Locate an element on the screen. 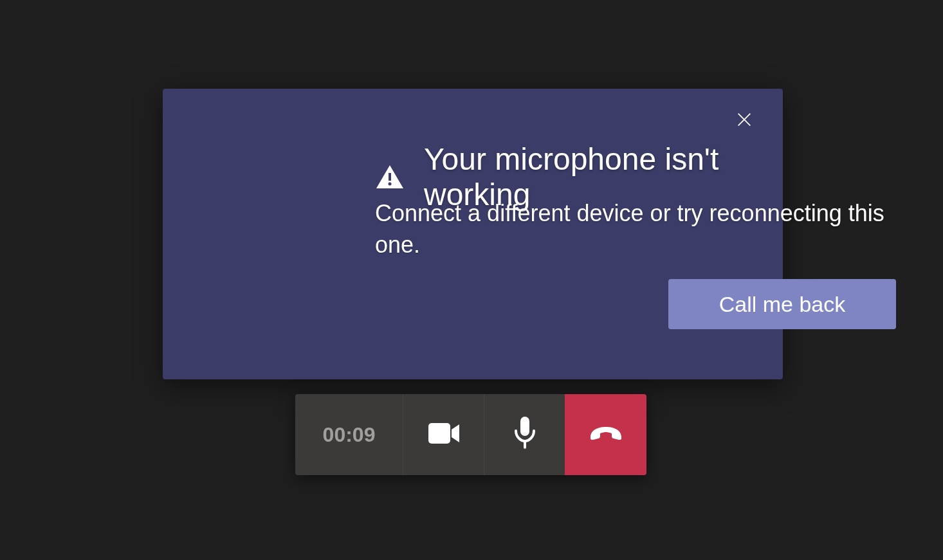 The width and height of the screenshot is (943, 560). close-button is located at coordinates (744, 121).